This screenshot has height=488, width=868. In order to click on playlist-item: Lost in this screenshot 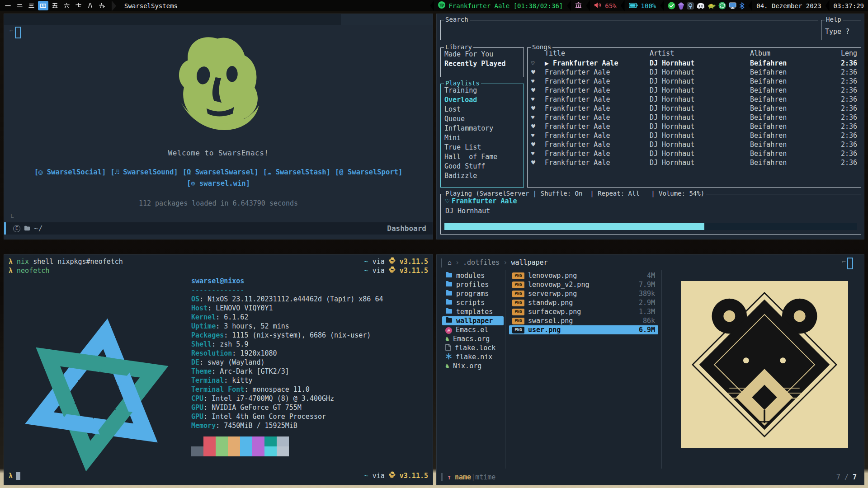, I will do `click(482, 109)`.